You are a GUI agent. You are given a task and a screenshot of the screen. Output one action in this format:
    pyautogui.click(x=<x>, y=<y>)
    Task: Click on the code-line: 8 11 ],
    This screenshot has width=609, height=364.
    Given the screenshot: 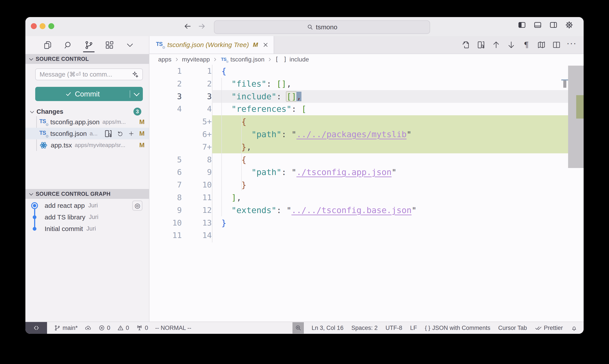 What is the action you would take?
    pyautogui.click(x=366, y=197)
    